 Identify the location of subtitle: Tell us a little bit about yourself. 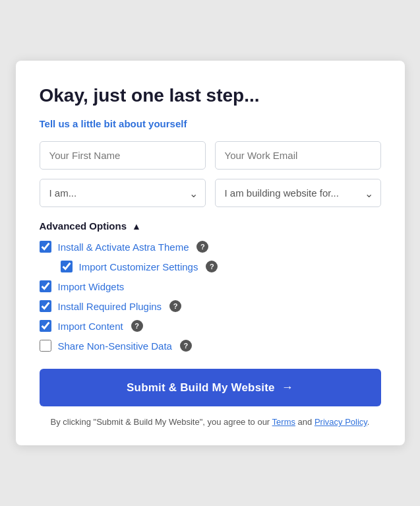
(210, 124).